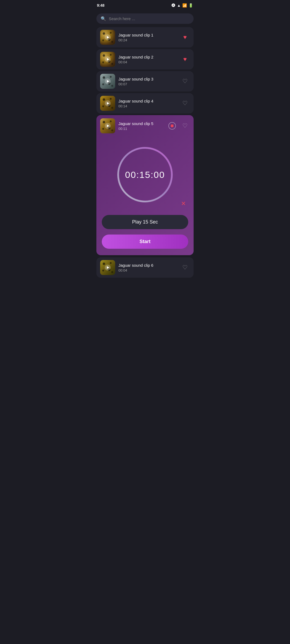 This screenshot has width=290, height=644. What do you see at coordinates (148, 268) in the screenshot?
I see `clip-info-6: Jaguar sound clip 6 00:04` at bounding box center [148, 268].